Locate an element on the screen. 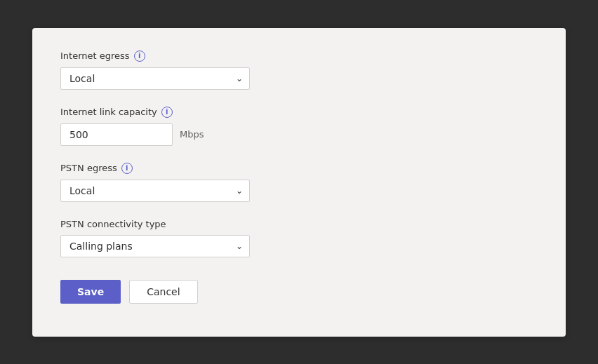 Image resolution: width=598 pixels, height=364 pixels. internet-egress-select: Local Remote PSTN is located at coordinates (155, 79).